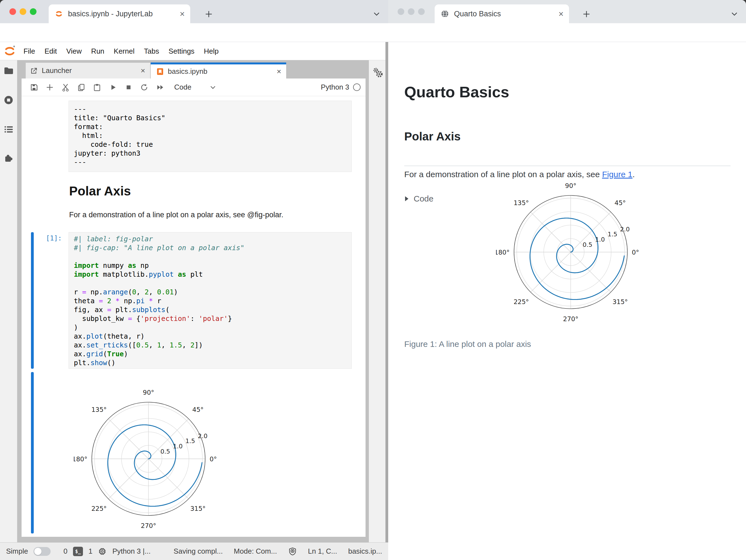  What do you see at coordinates (445, 14) in the screenshot?
I see `globe-favicon` at bounding box center [445, 14].